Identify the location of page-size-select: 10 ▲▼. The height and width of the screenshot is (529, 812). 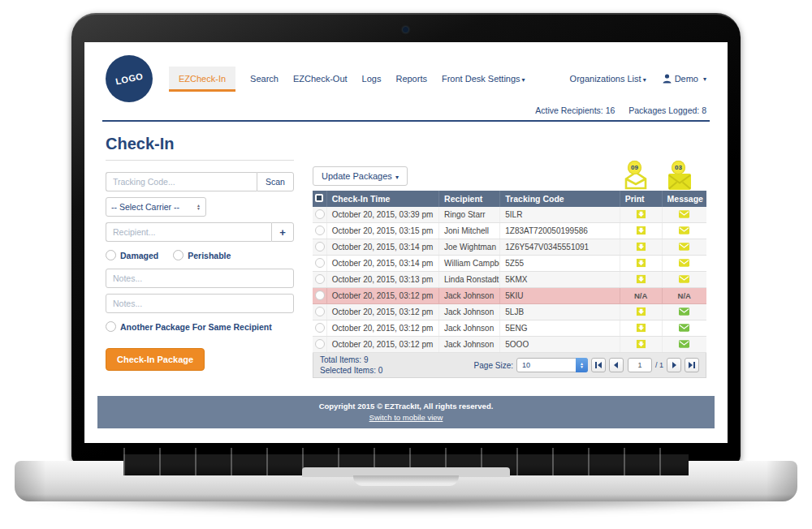
(552, 365).